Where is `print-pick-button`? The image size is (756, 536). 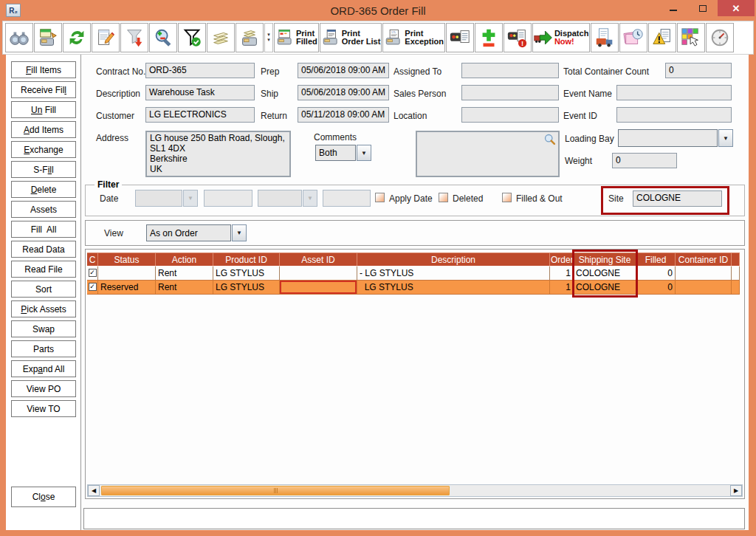
print-pick-button is located at coordinates (48, 38).